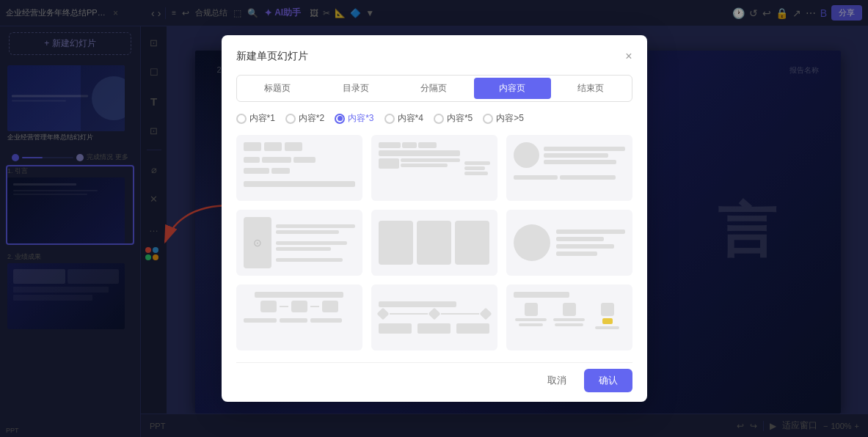 Image resolution: width=868 pixels, height=437 pixels. What do you see at coordinates (272, 56) in the screenshot?
I see `dialog-title: 新建单页幻灯片` at bounding box center [272, 56].